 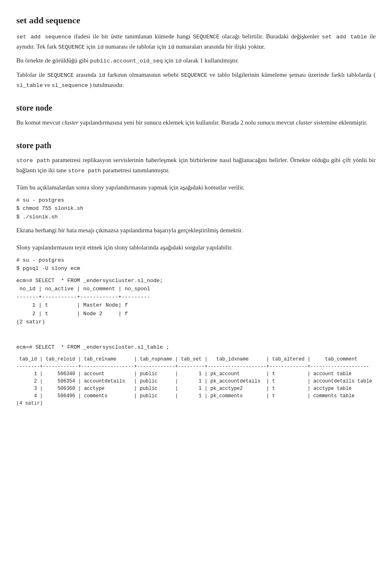 What do you see at coordinates (196, 230) in the screenshot?
I see `config-after-code: Ekrana herhangi bir hata mesajı çıkmazsa…` at bounding box center [196, 230].